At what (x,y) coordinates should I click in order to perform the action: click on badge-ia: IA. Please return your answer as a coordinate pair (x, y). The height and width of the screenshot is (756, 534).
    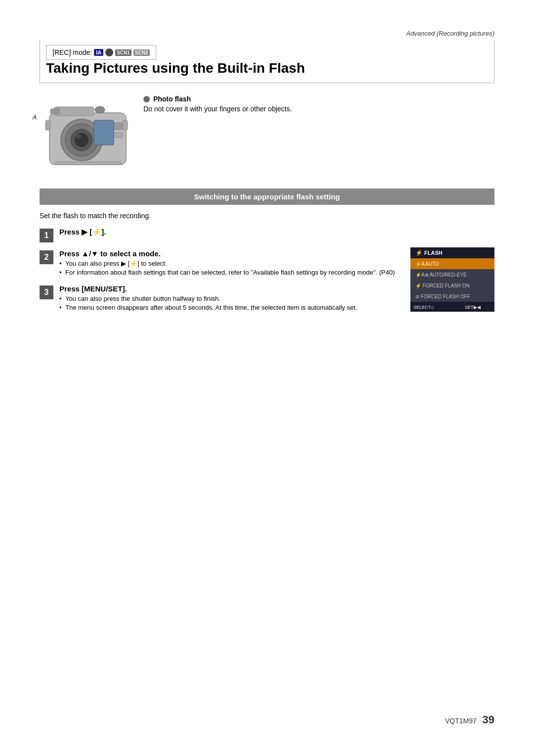
    Looking at the image, I should click on (99, 52).